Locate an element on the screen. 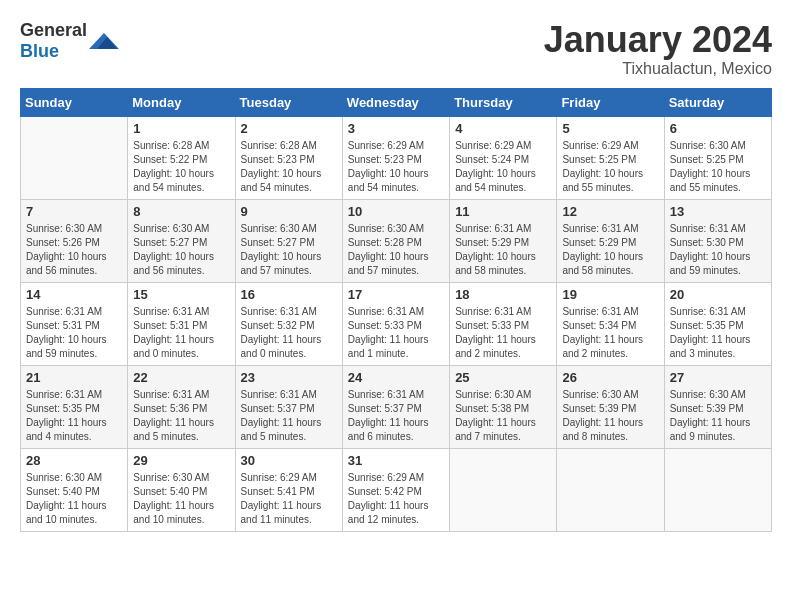 The width and height of the screenshot is (792, 612). day-number: 28 is located at coordinates (74, 460).